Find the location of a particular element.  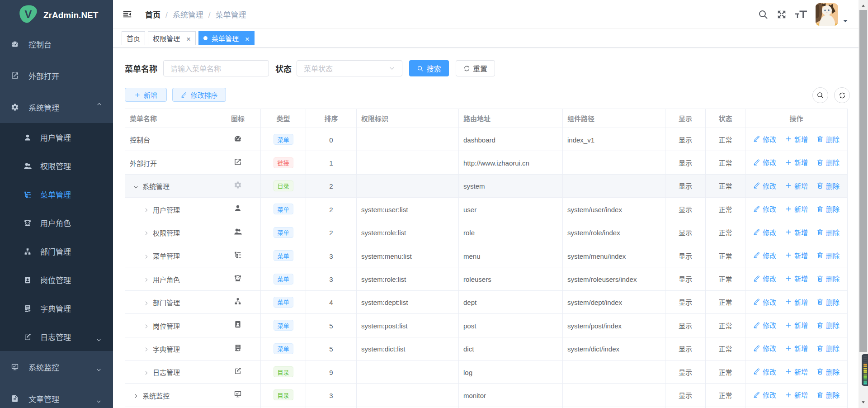

svg-text: V is located at coordinates (28, 14).